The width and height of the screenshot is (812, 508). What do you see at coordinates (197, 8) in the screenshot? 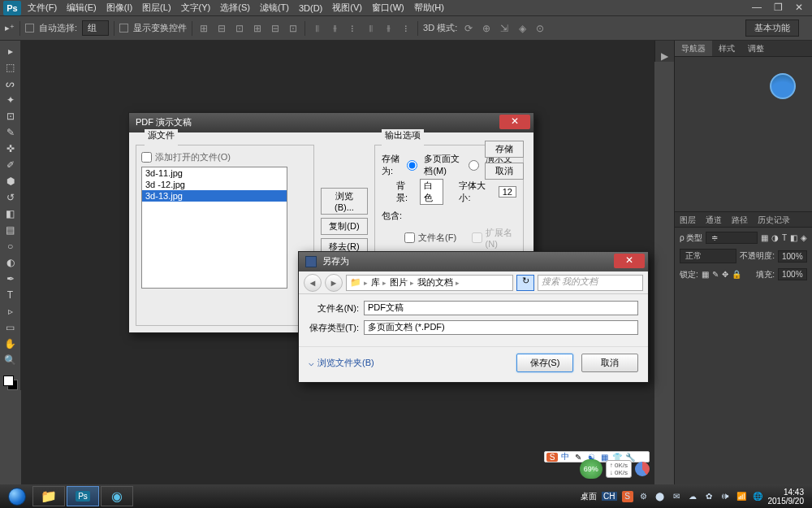
I see `menu-type: 文字(Y)` at bounding box center [197, 8].